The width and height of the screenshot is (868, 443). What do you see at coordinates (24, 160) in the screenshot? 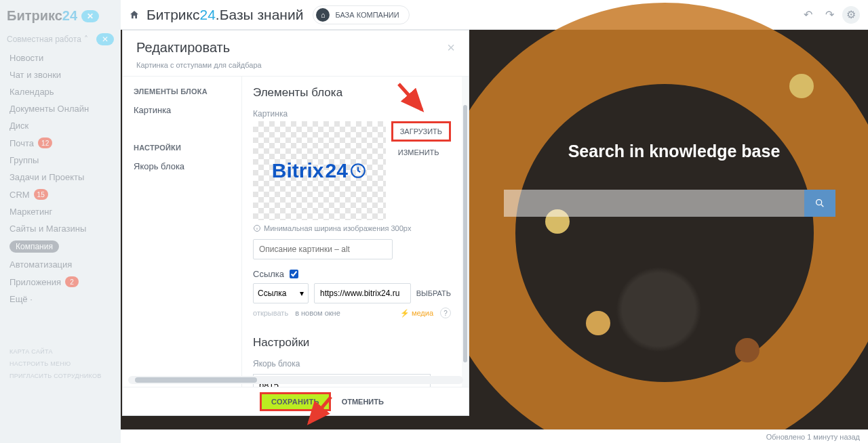
I see `sidebar-item-label: Группы` at bounding box center [24, 160].